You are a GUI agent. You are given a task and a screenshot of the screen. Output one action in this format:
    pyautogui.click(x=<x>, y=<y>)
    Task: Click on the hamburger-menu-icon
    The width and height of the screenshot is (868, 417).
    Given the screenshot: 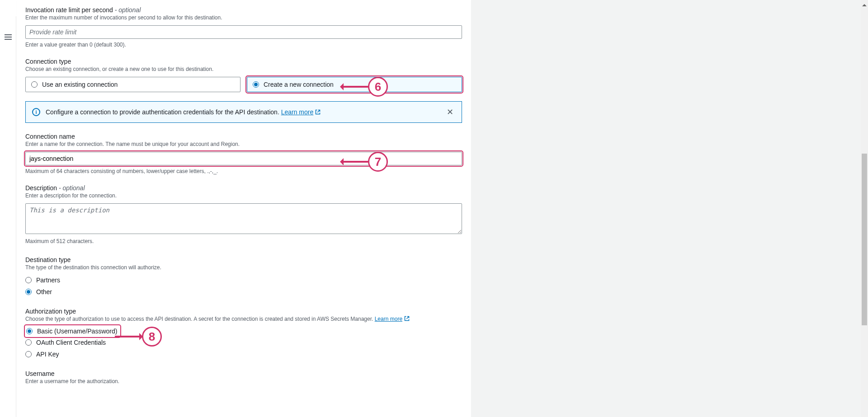 What is the action you would take?
    pyautogui.click(x=8, y=37)
    